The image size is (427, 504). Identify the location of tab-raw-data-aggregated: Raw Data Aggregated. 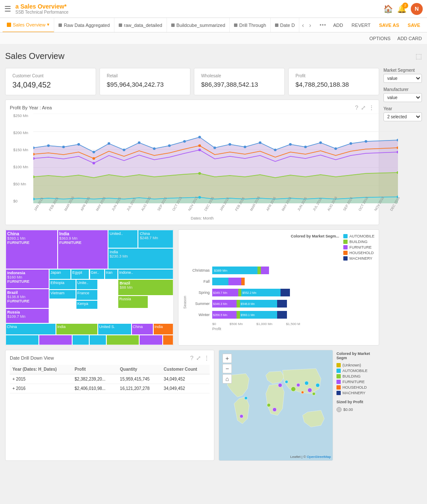
(85, 25).